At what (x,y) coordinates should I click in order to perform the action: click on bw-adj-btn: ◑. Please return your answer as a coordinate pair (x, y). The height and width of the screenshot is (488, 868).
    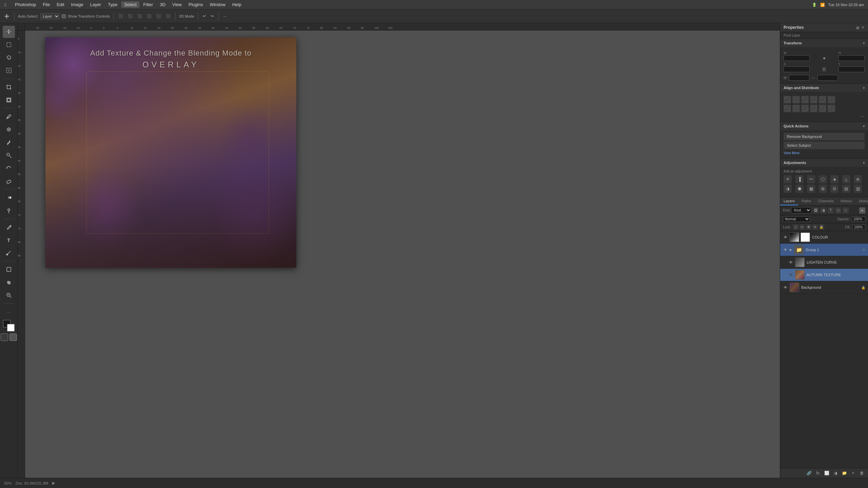
    Looking at the image, I should click on (788, 189).